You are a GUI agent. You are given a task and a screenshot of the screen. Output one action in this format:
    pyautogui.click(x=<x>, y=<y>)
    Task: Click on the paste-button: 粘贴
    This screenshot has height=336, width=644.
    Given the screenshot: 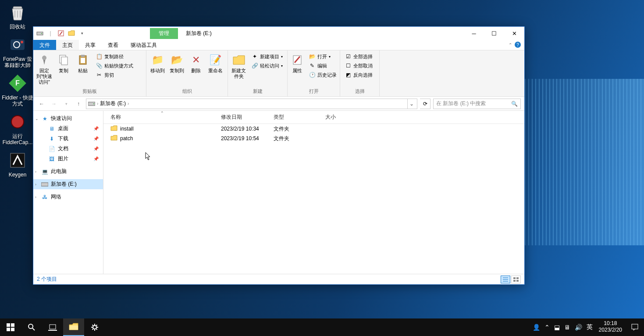 What is the action you would take?
    pyautogui.click(x=83, y=63)
    